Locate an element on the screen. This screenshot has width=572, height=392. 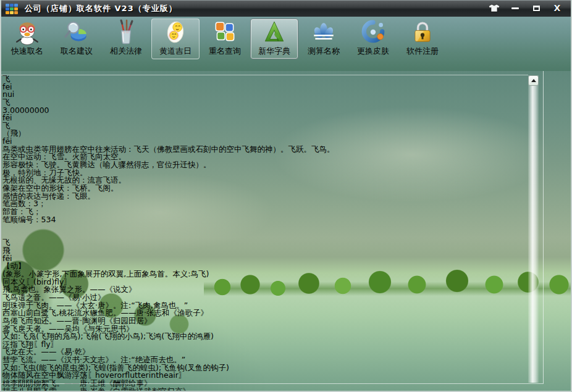
window-controls: X is located at coordinates (526, 8).